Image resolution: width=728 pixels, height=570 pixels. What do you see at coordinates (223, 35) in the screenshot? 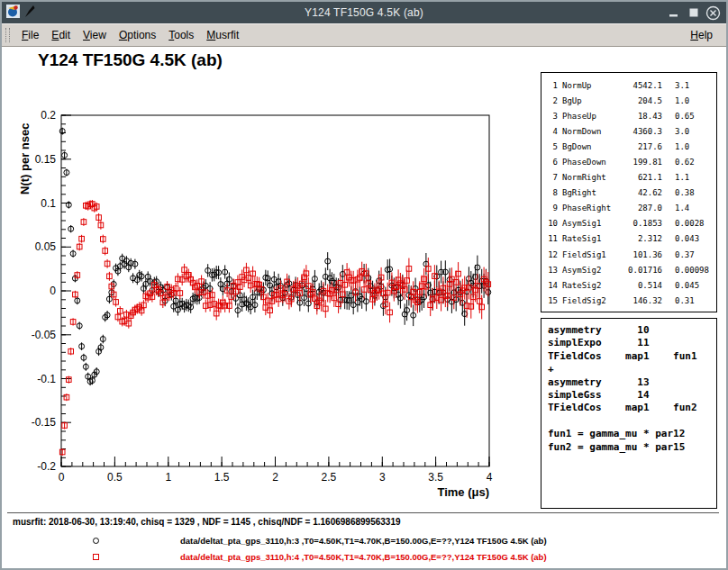
I see `menu-item-musrfit: Musrfit` at bounding box center [223, 35].